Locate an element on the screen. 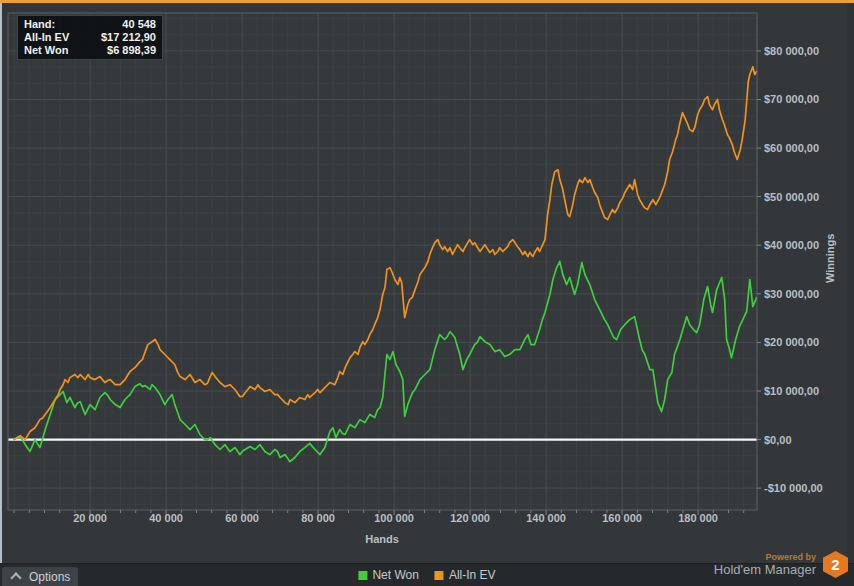  readout-row-hand: Hand: 40 548 is located at coordinates (90, 24).